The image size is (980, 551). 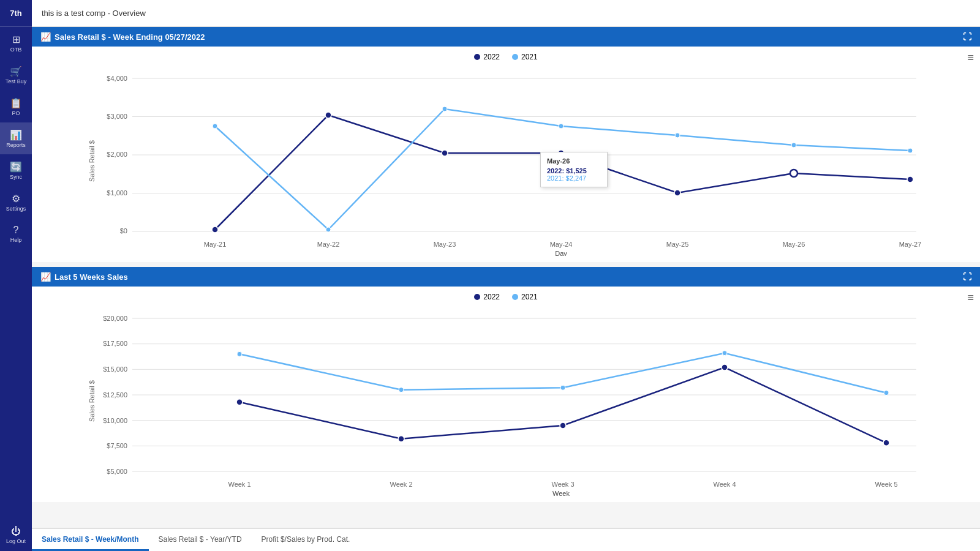 What do you see at coordinates (970, 58) in the screenshot?
I see `chart-menu-button: ≡` at bounding box center [970, 58].